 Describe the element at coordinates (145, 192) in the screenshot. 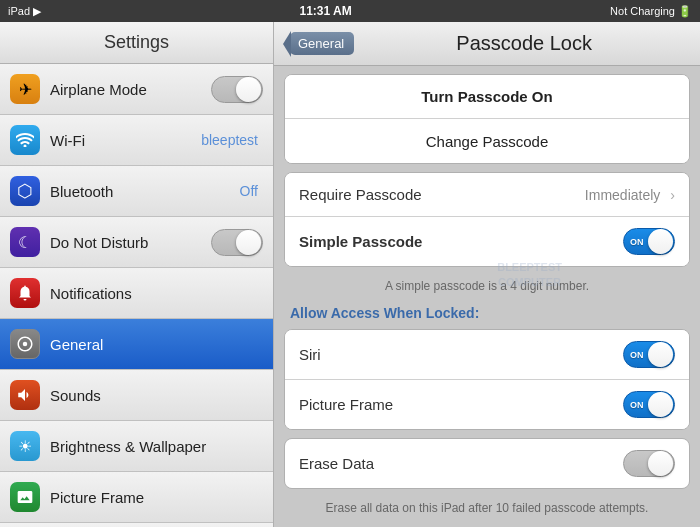

I see `sidebar-label-bluetooth: Bluetooth` at that location.